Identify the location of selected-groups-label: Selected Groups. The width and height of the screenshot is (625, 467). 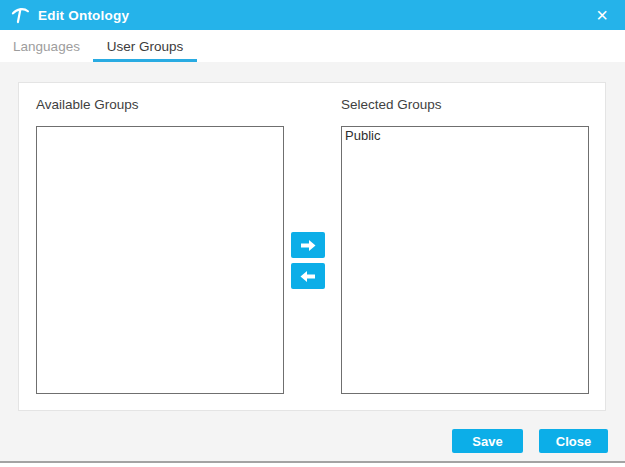
(392, 104).